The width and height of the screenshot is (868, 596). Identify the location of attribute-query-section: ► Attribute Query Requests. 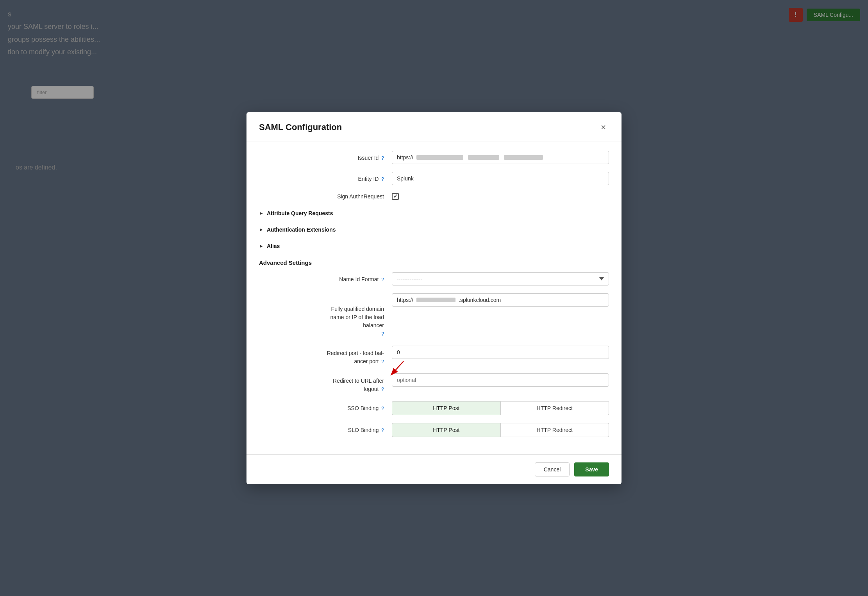
(434, 213).